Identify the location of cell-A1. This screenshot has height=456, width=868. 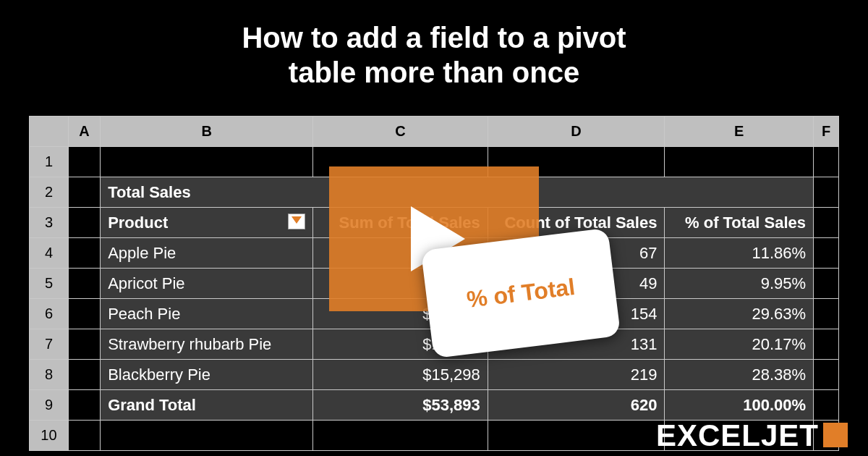
(84, 162).